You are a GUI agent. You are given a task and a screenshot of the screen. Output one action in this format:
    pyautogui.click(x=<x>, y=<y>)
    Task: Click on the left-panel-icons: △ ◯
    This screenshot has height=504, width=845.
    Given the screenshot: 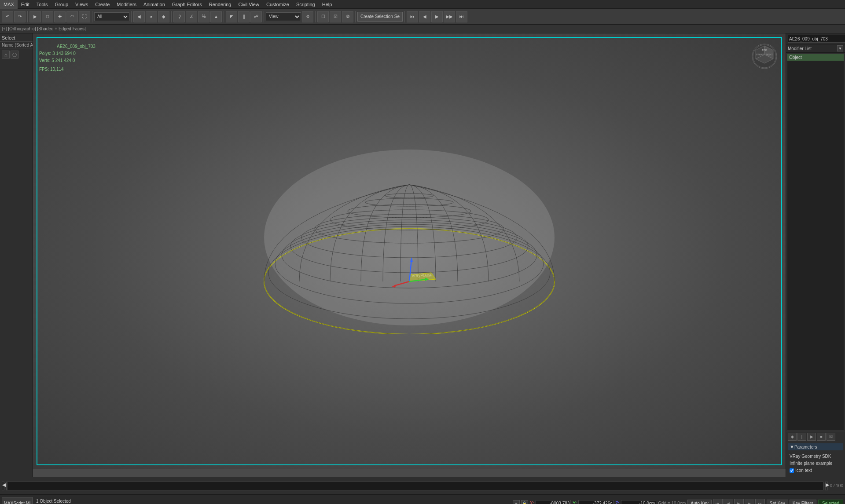 What is the action you would take?
    pyautogui.click(x=16, y=55)
    